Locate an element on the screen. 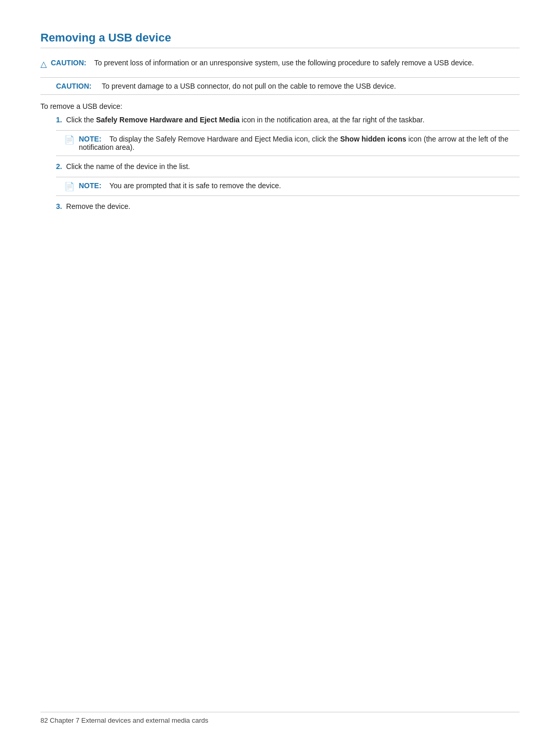 This screenshot has height=745, width=560. step-1-number: 1. is located at coordinates (59, 120).